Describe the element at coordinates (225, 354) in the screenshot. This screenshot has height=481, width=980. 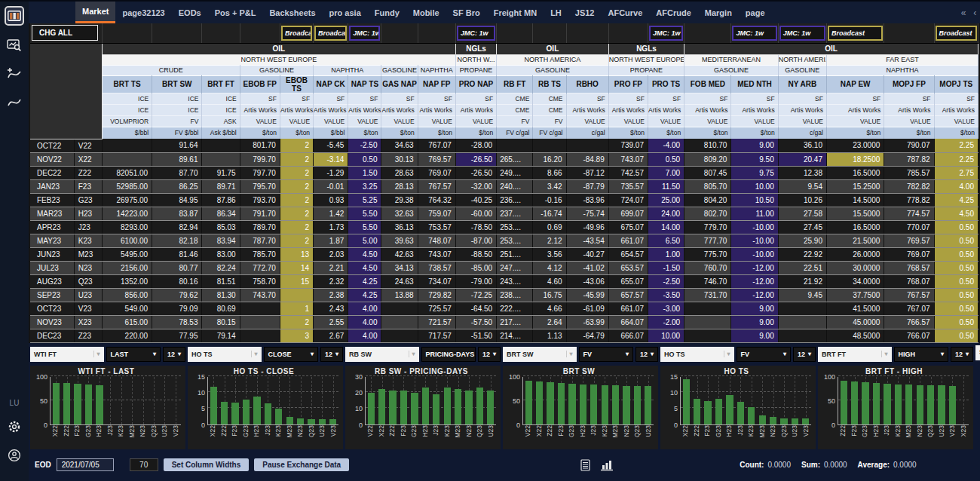
I see `instrument-select-2: HO TS▾` at that location.